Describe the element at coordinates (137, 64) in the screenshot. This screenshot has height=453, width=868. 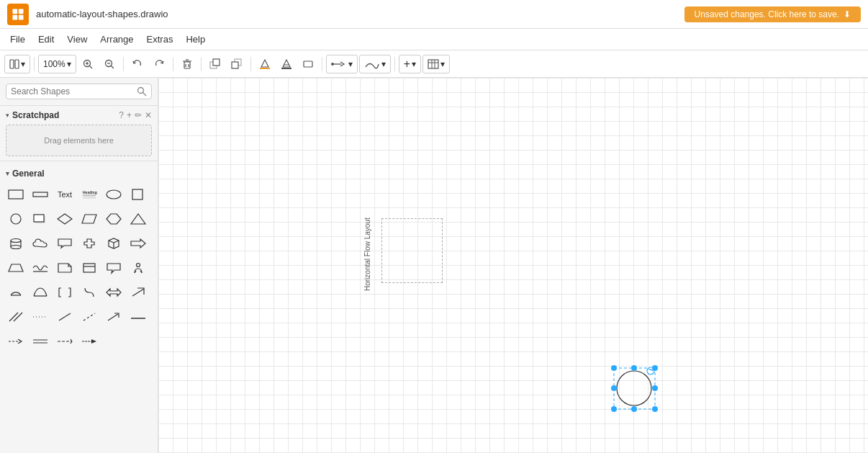
I see `undo-icon` at that location.